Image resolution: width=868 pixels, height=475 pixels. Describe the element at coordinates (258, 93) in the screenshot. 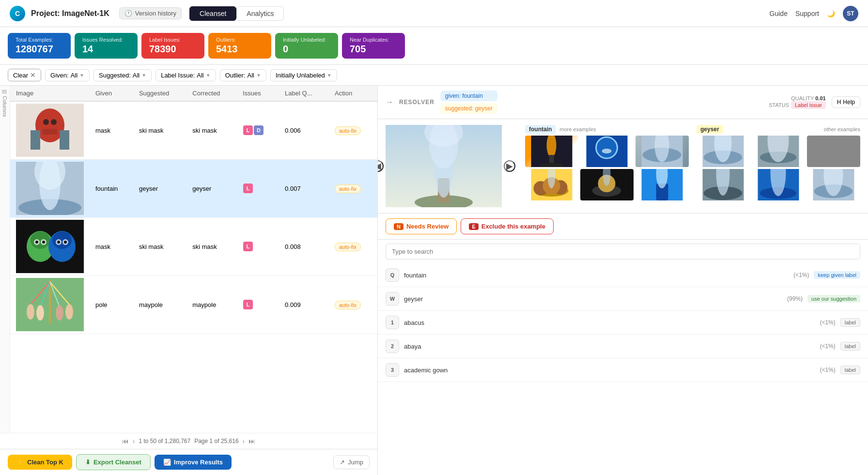

I see `col-issues: Issues` at that location.